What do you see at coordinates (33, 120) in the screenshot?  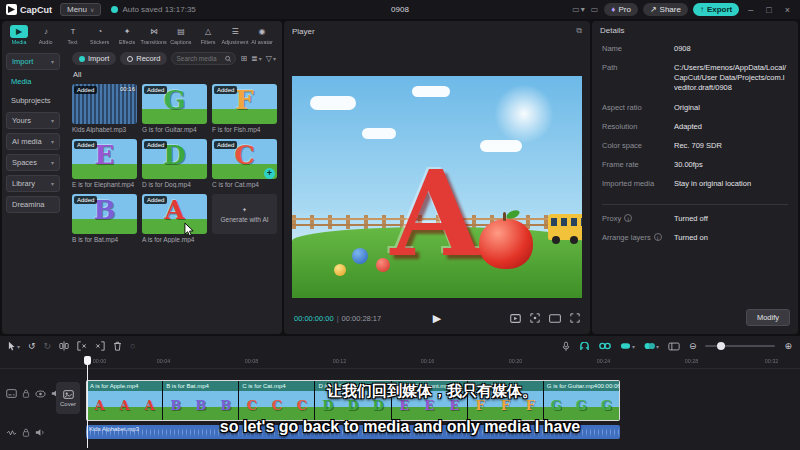 I see `sidebar-item-yours: Yours ▾` at bounding box center [33, 120].